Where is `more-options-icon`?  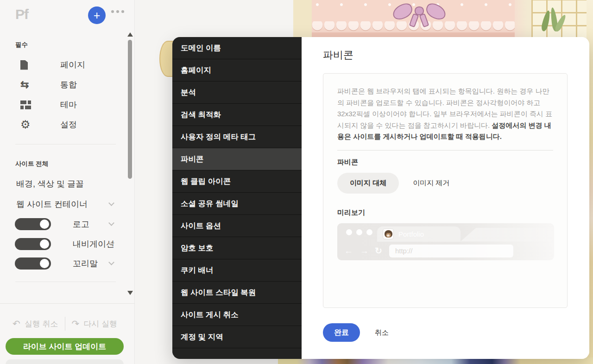 more-options-icon is located at coordinates (118, 12).